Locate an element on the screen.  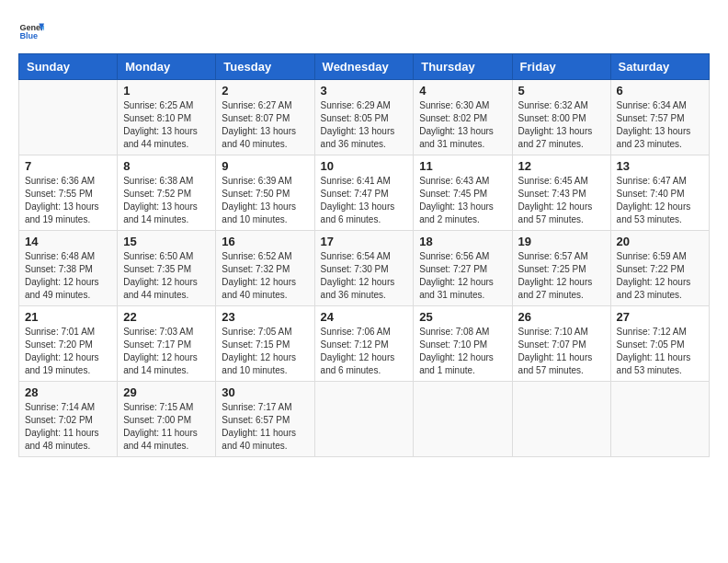
logo: General Blue is located at coordinates (33, 31).